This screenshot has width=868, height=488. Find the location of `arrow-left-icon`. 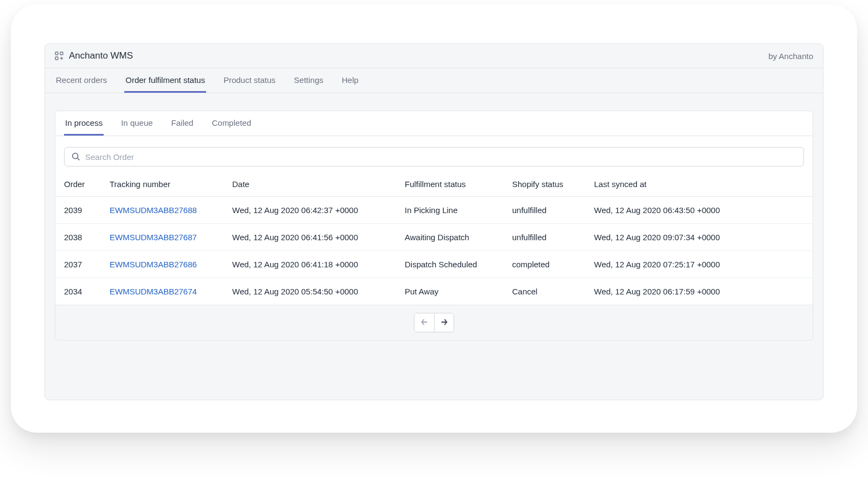

arrow-left-icon is located at coordinates (424, 323).